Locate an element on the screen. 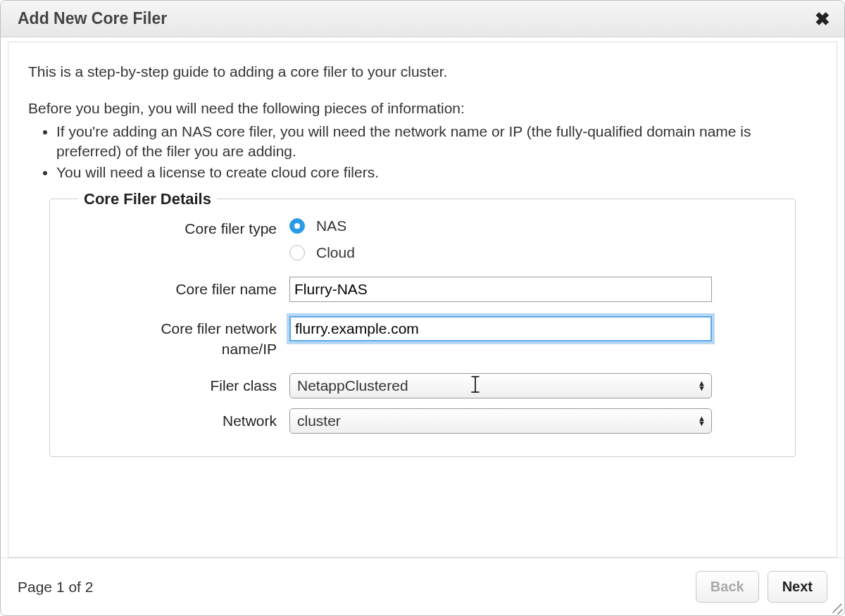 The width and height of the screenshot is (845, 616). row-filer-class: Filer class NetappClustered ▲▼ is located at coordinates (423, 386).